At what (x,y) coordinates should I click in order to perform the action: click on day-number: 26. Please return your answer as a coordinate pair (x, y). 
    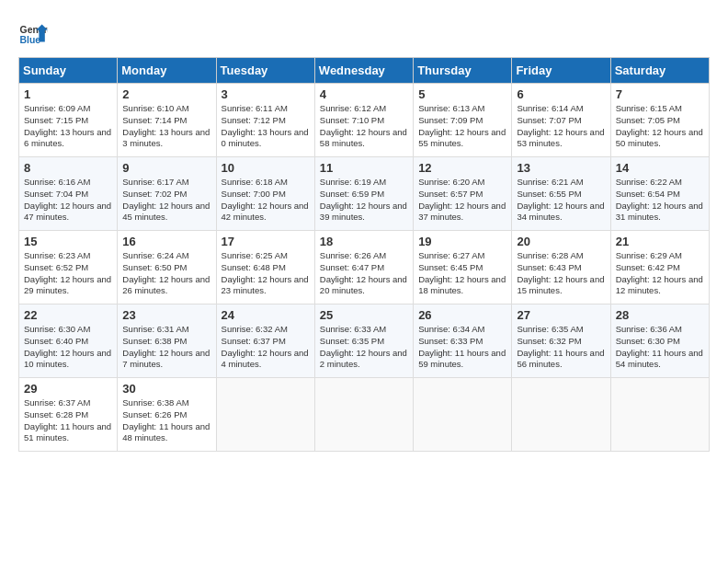
    Looking at the image, I should click on (462, 315).